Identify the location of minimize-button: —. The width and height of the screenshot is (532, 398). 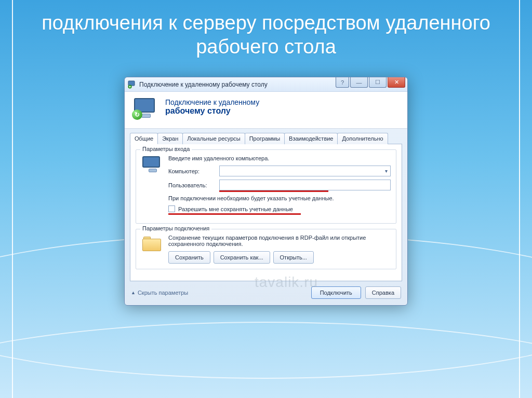
(359, 83).